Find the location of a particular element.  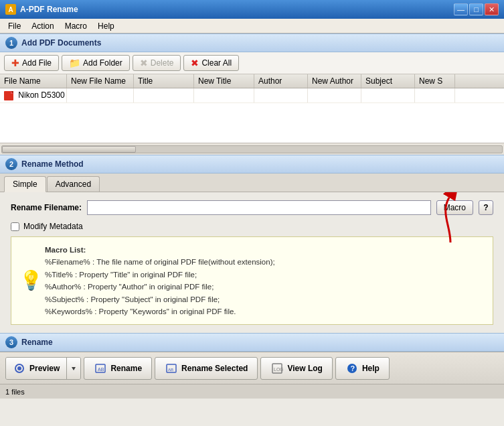

tab-advanced: Advanced is located at coordinates (74, 184).